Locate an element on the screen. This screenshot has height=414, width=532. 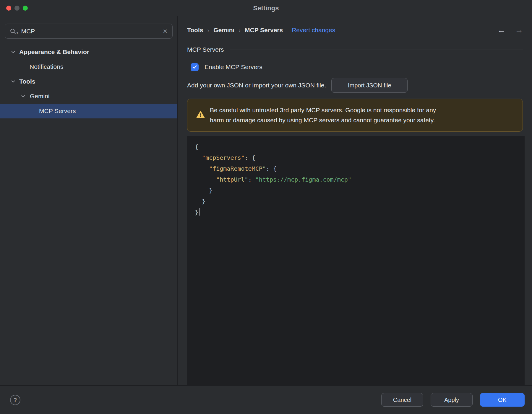
warning-text-line2: harm or damage caused by using MCP serve… is located at coordinates (323, 120).